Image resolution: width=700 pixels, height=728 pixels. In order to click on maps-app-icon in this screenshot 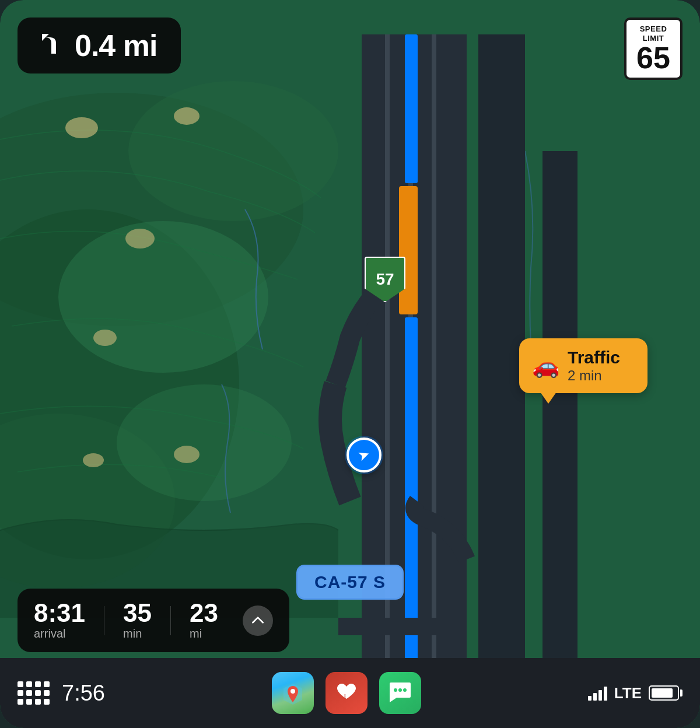, I will do `click(293, 693)`.